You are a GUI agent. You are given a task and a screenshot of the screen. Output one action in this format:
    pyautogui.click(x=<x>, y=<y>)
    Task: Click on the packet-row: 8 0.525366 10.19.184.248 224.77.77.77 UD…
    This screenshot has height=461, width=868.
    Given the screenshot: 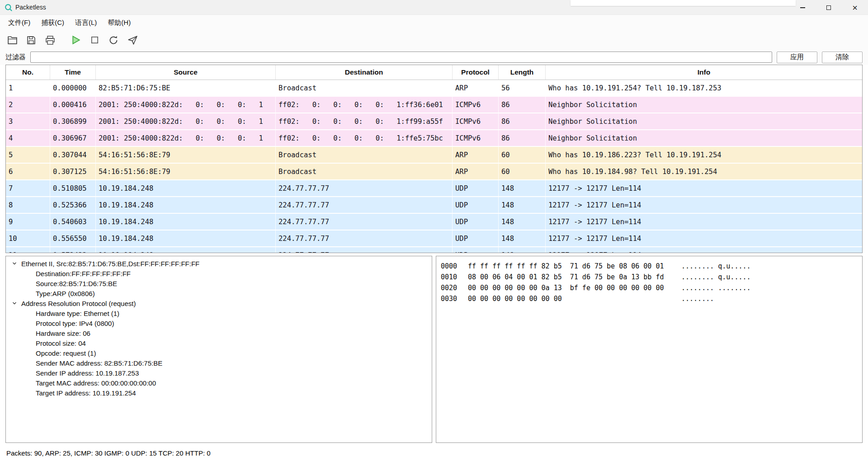 What is the action you would take?
    pyautogui.click(x=434, y=205)
    